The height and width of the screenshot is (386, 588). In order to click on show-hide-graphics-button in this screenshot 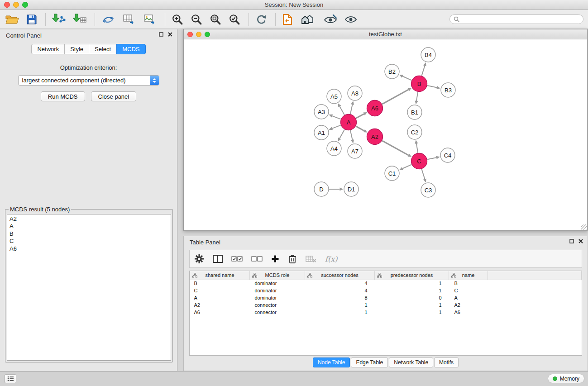, I will do `click(351, 19)`.